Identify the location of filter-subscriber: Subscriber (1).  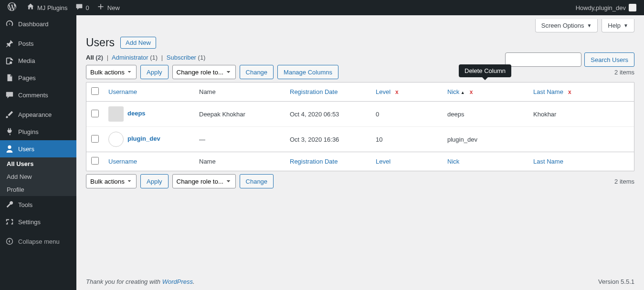
(186, 57).